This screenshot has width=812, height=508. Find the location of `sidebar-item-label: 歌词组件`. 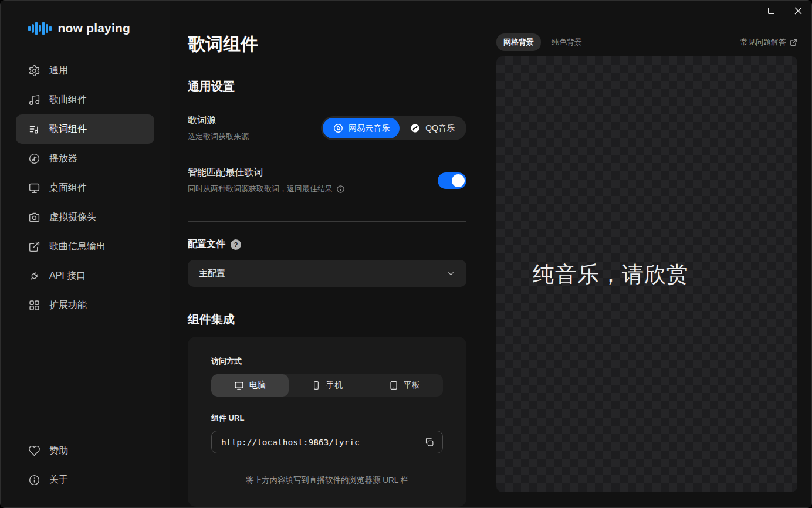

sidebar-item-label: 歌词组件 is located at coordinates (68, 129).